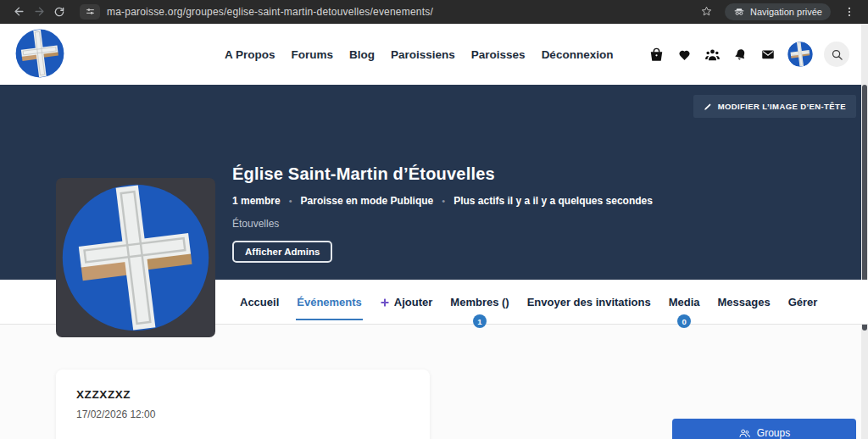 Image resolution: width=868 pixels, height=439 pixels. Describe the element at coordinates (787, 12) in the screenshot. I see `incognito-label: Navigation privée` at that location.